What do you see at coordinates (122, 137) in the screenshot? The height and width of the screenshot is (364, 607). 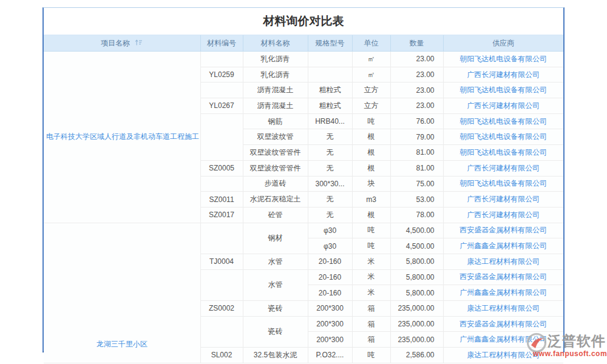 I see `cell-project: 电子科技大学区域人行道及非机动车道工程施工` at bounding box center [122, 137].